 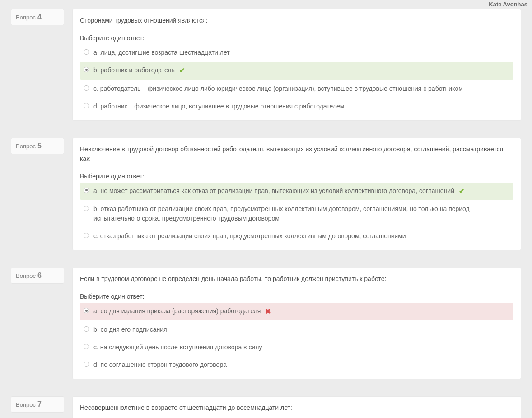 I want to click on watermark-top: Kate Avonhas, so click(x=508, y=5).